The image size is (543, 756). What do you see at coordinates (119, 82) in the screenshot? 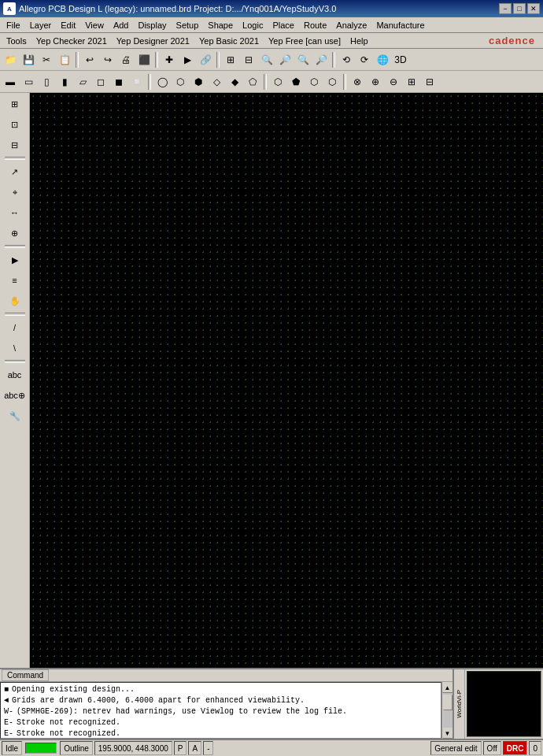
I see `toolbar2-btn-6: ◼` at bounding box center [119, 82].